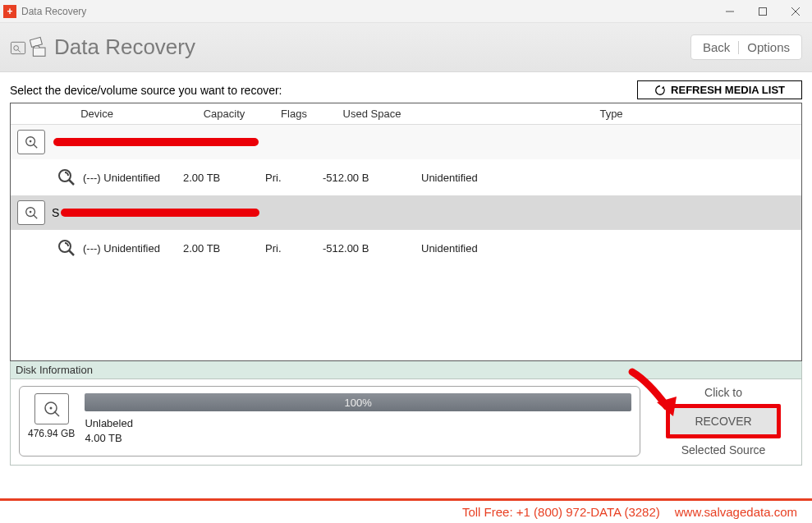 The height and width of the screenshot is (523, 812). I want to click on volume-label: Unlabeled, so click(358, 424).